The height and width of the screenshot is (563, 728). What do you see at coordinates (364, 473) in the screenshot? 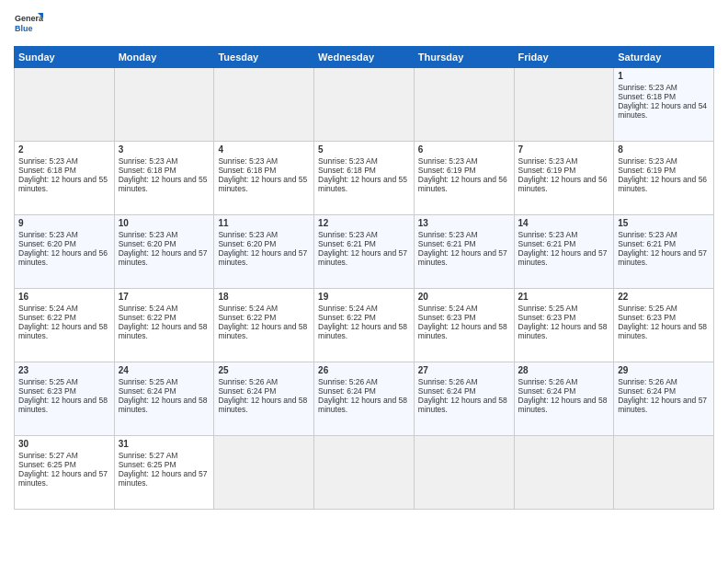
I see `week-row-5: 30Sunrise: 5:27 AMSunset: 6:25 PMDayligh…` at bounding box center [364, 473].